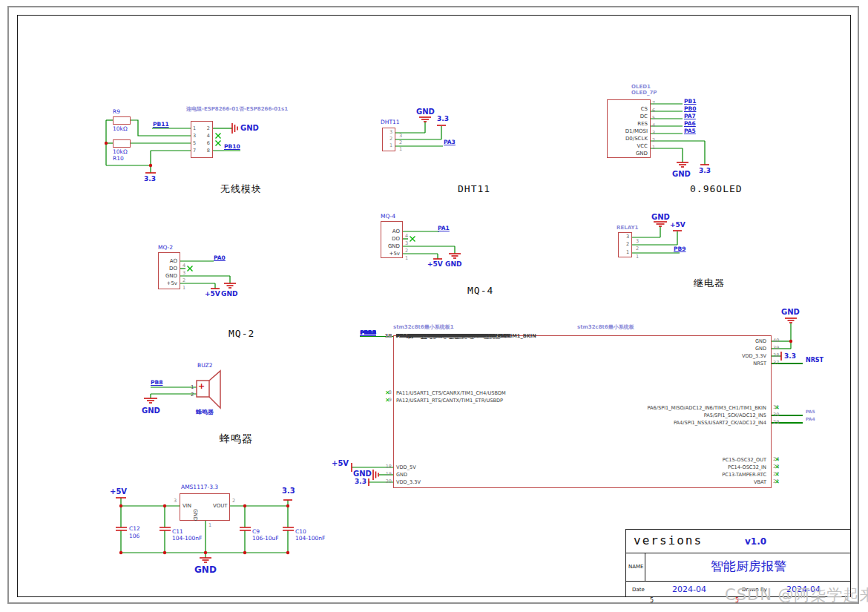  What do you see at coordinates (638, 590) in the screenshot?
I see `date-label: Date` at bounding box center [638, 590].